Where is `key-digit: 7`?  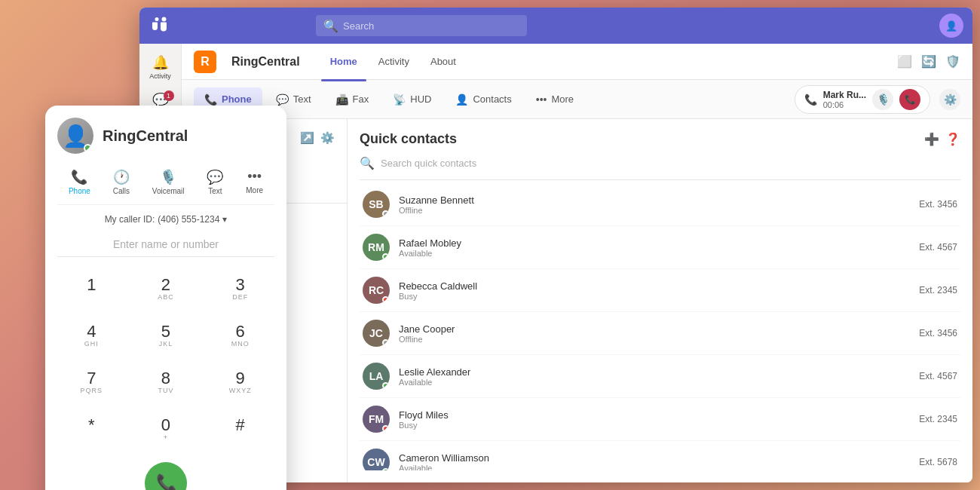
key-digit: 7 is located at coordinates (91, 378).